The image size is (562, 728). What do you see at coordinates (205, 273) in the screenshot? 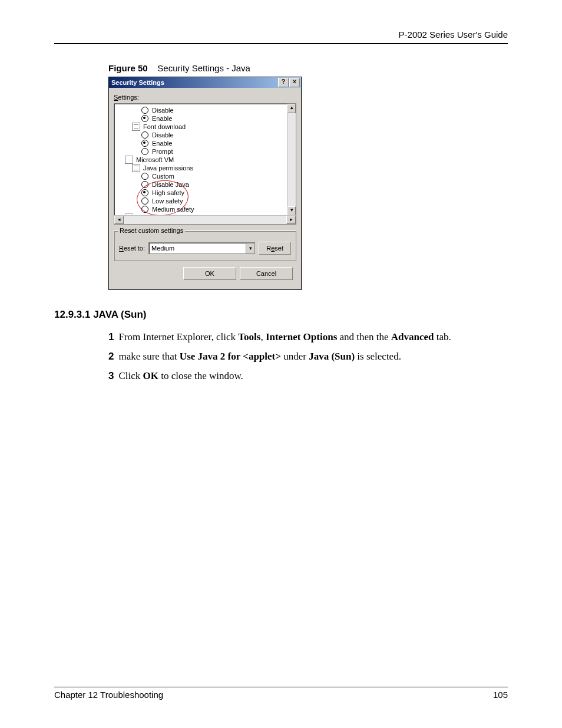
I see `dialog-action-row: OK Cancel` at bounding box center [205, 273].